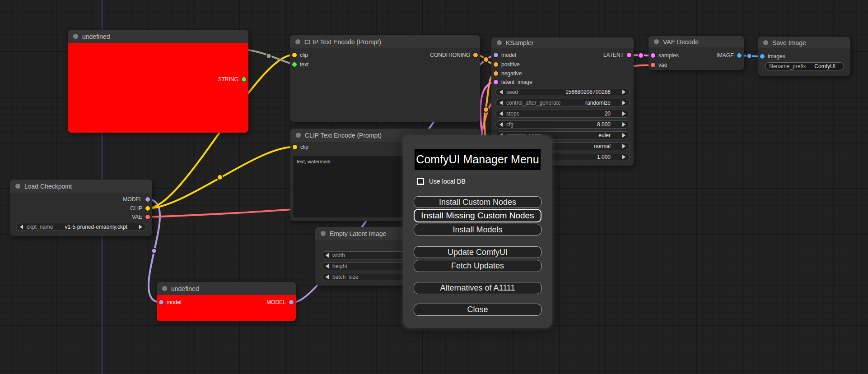 The width and height of the screenshot is (868, 374). What do you see at coordinates (220, 177) in the screenshot?
I see `reroute-dot-clip` at bounding box center [220, 177].